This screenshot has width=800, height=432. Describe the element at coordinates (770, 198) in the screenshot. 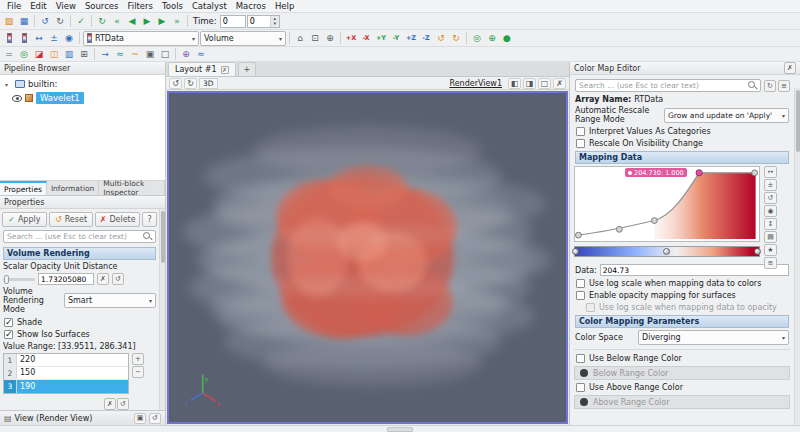

I see `rescale-over-time-icon: ↺` at that location.